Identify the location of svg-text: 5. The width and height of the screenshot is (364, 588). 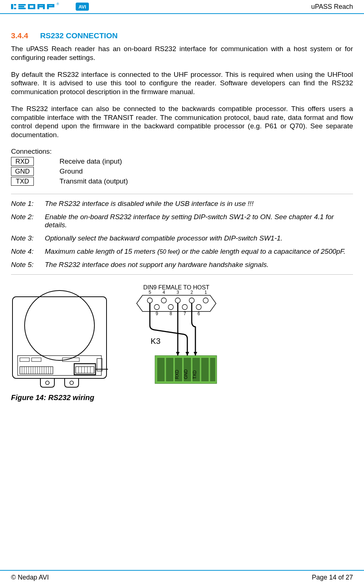
(150, 292).